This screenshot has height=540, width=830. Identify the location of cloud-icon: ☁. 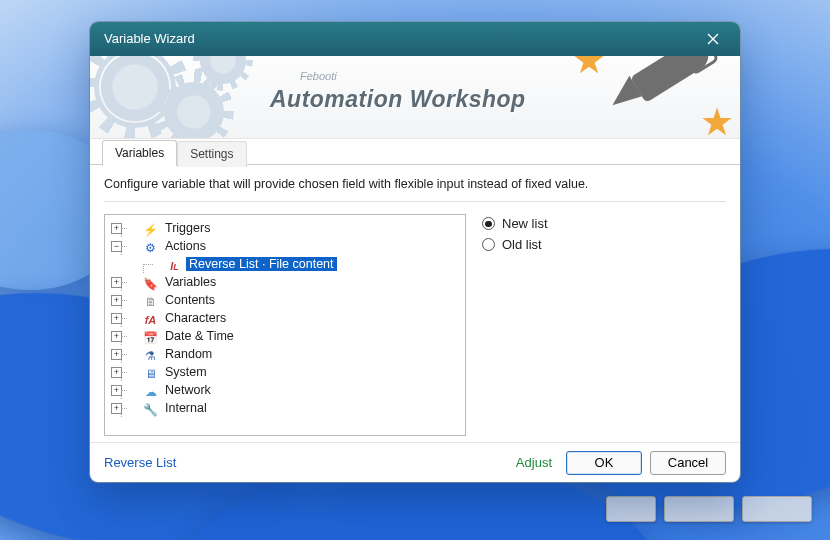
(150, 390).